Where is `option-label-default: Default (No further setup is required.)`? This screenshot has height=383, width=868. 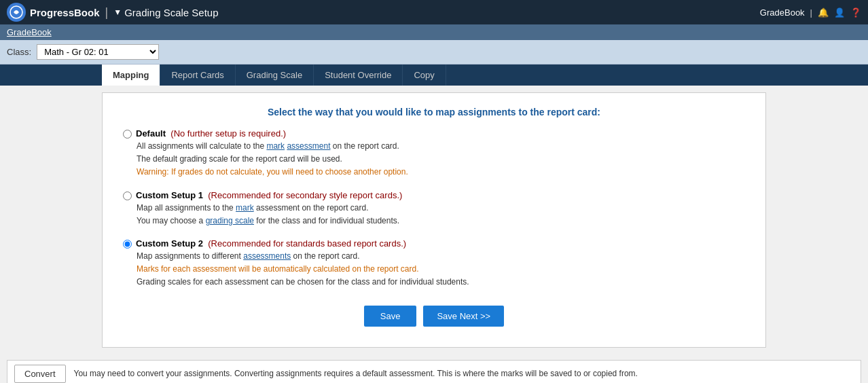
option-label-default: Default (No further setup is required.) is located at coordinates (211, 133).